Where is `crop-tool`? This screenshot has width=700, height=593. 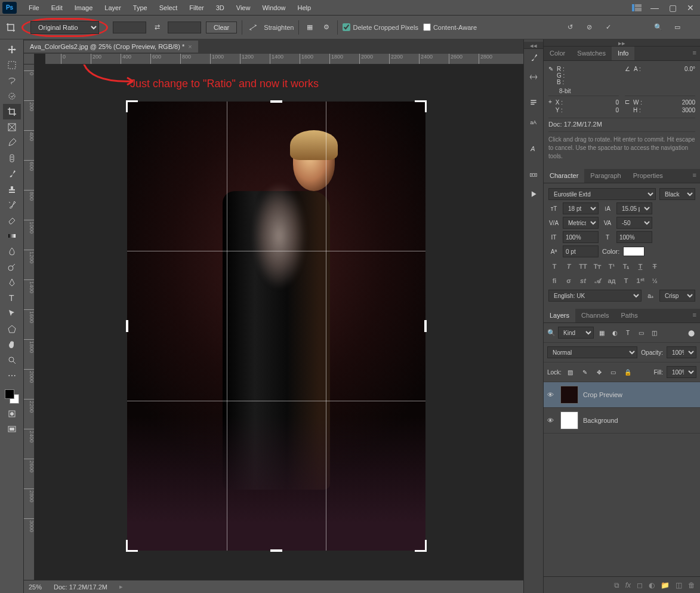 crop-tool is located at coordinates (12, 112).